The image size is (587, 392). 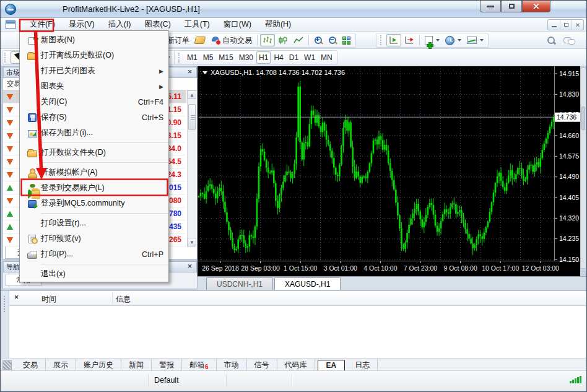 What do you see at coordinates (82, 25) in the screenshot?
I see `menu-view: 显示(V)` at bounding box center [82, 25].